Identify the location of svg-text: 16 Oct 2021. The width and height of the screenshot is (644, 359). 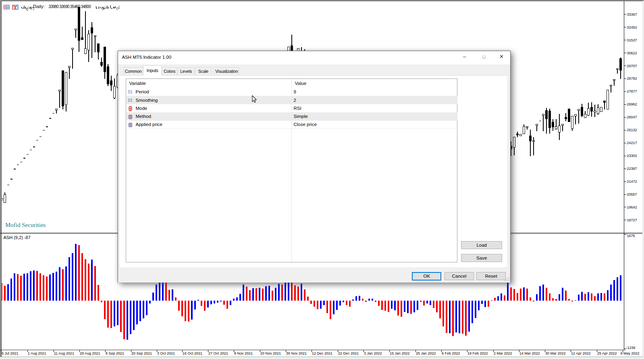
(193, 353).